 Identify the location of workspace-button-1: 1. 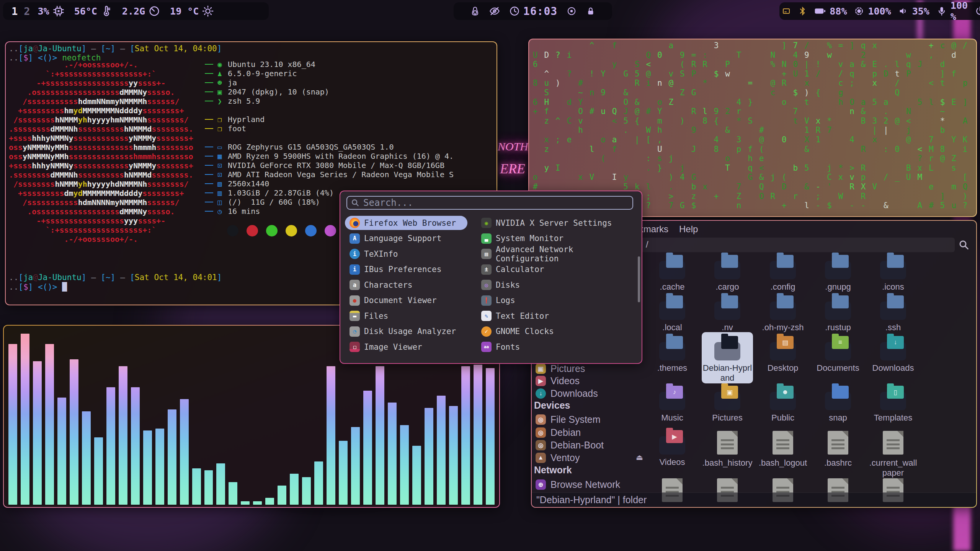
(15, 11).